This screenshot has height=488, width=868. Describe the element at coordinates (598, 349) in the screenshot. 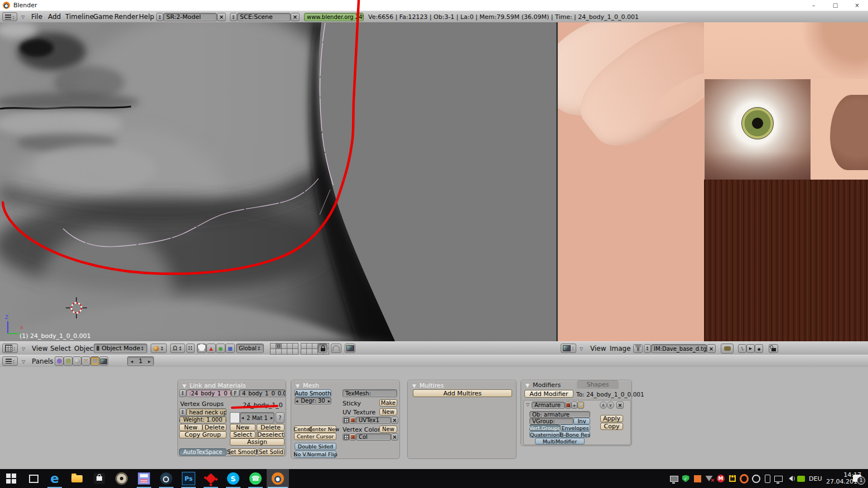

I see `image-menu-view: View` at that location.